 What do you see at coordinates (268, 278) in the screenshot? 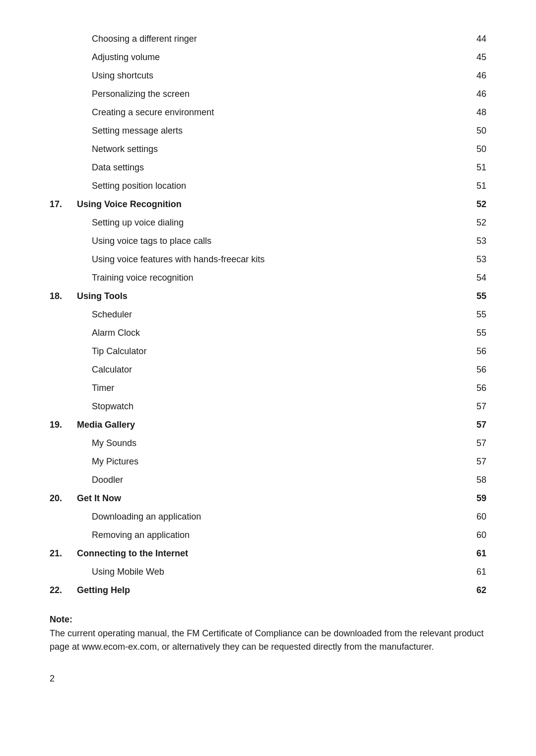
I see `toc-row: Training voice recognition54` at bounding box center [268, 278].